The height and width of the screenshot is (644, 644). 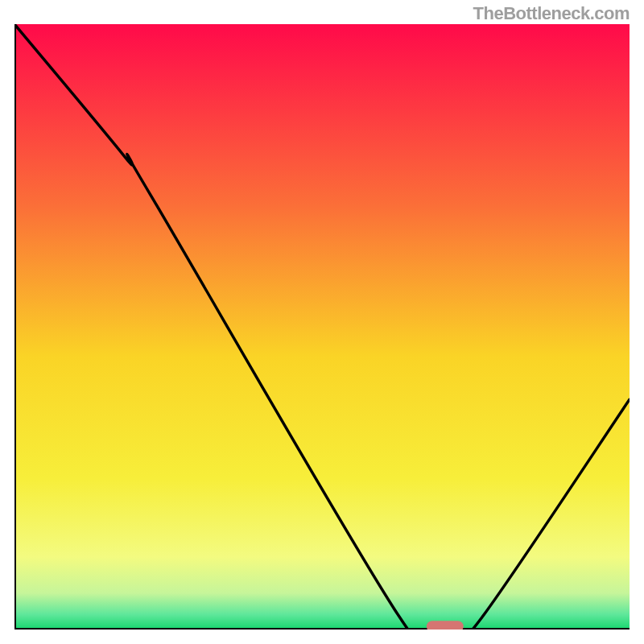 What do you see at coordinates (445, 625) in the screenshot?
I see `selected-point-marker` at bounding box center [445, 625].